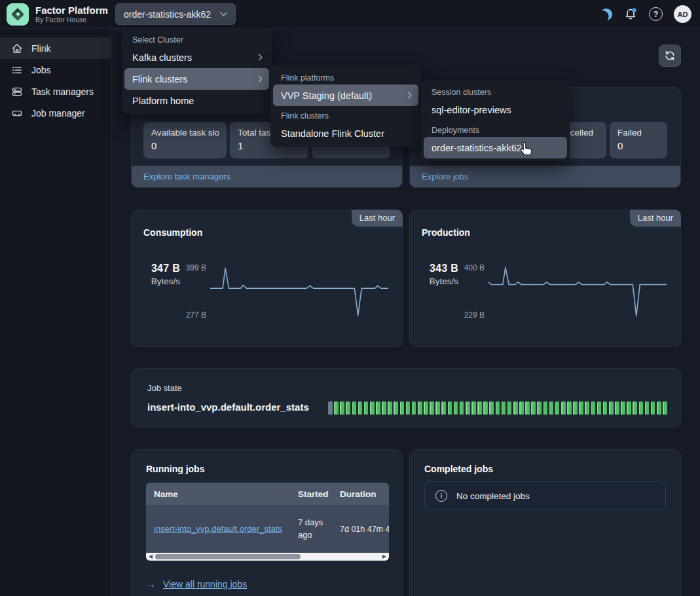 The height and width of the screenshot is (596, 700). What do you see at coordinates (41, 48) in the screenshot?
I see `sidebar-item-label: Flink` at bounding box center [41, 48].